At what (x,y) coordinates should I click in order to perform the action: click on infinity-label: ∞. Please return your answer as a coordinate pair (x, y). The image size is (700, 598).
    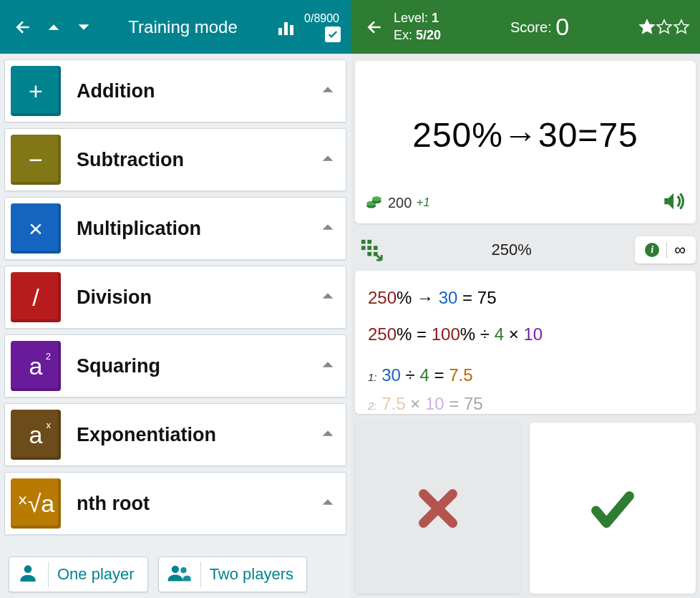
    Looking at the image, I should click on (680, 250).